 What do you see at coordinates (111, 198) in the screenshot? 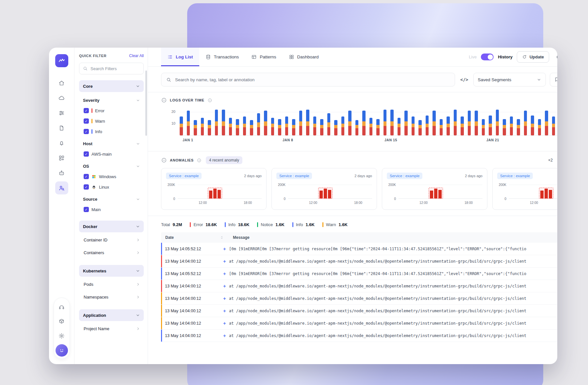
I see `filter-group-source: Source` at bounding box center [111, 198].